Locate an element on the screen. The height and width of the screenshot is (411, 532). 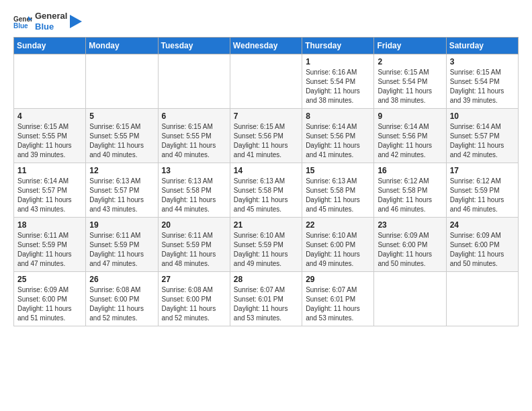
day-header-sunday: Sunday is located at coordinates (50, 46).